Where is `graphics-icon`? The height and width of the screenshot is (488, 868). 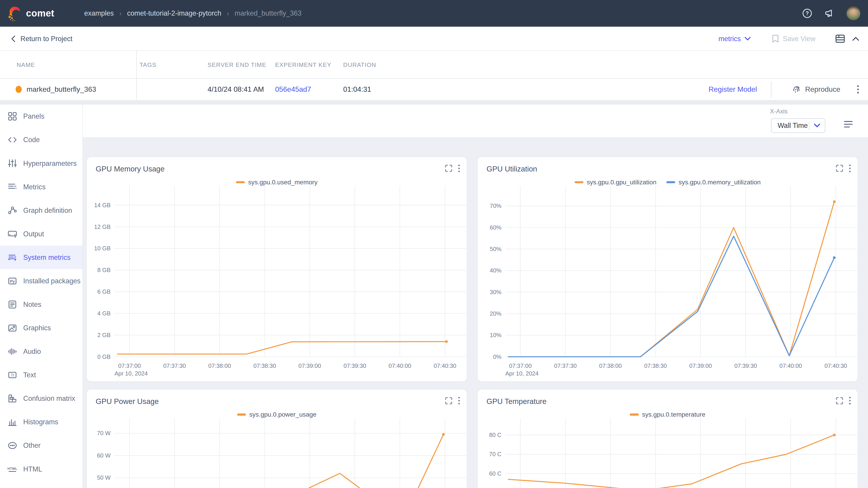 graphics-icon is located at coordinates (12, 328).